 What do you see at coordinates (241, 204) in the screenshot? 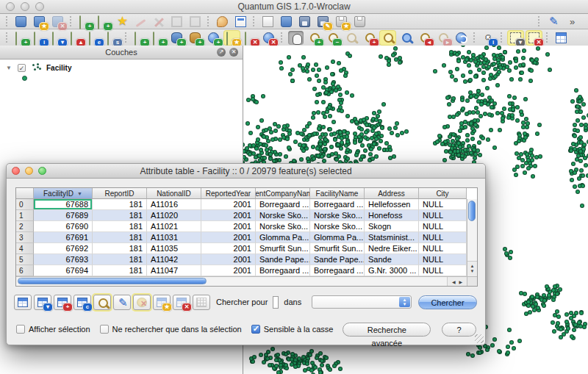
I see `table-row: 067688181A110162001Borregaard ...Borrega…` at bounding box center [241, 204].